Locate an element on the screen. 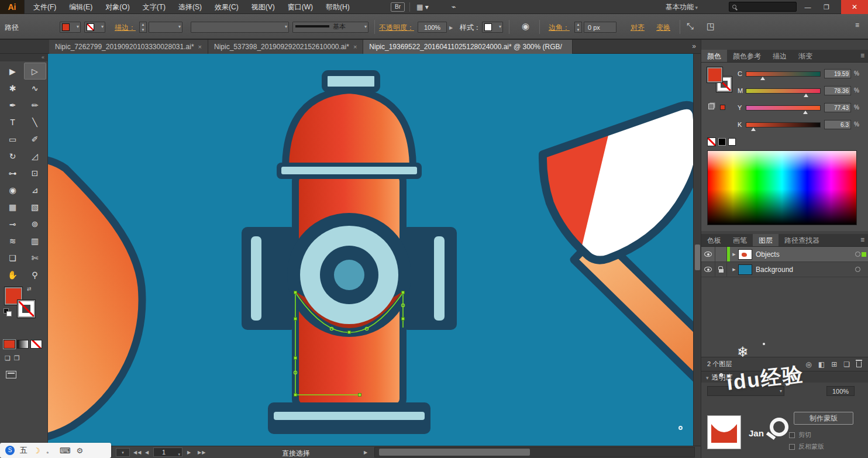  lock-icon is located at coordinates (721, 269).